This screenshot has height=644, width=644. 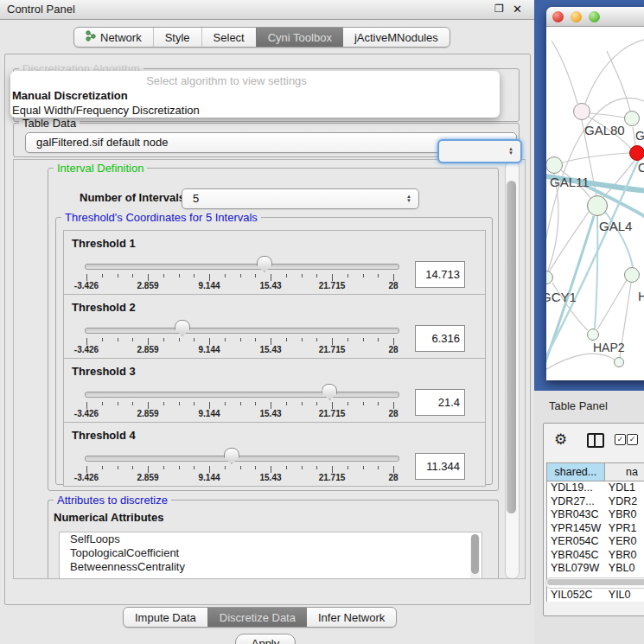 What do you see at coordinates (560, 439) in the screenshot?
I see `gear-icon: ⚙` at bounding box center [560, 439].